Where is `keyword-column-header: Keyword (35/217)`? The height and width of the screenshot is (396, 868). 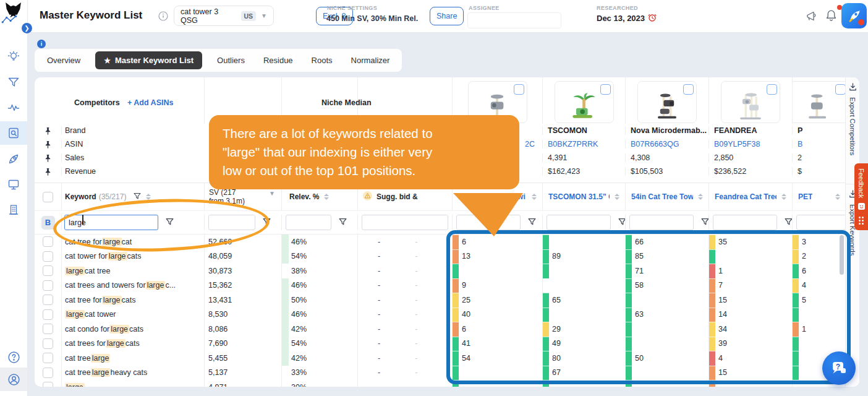
keyword-column-header: Keyword (35/217) is located at coordinates (132, 197).